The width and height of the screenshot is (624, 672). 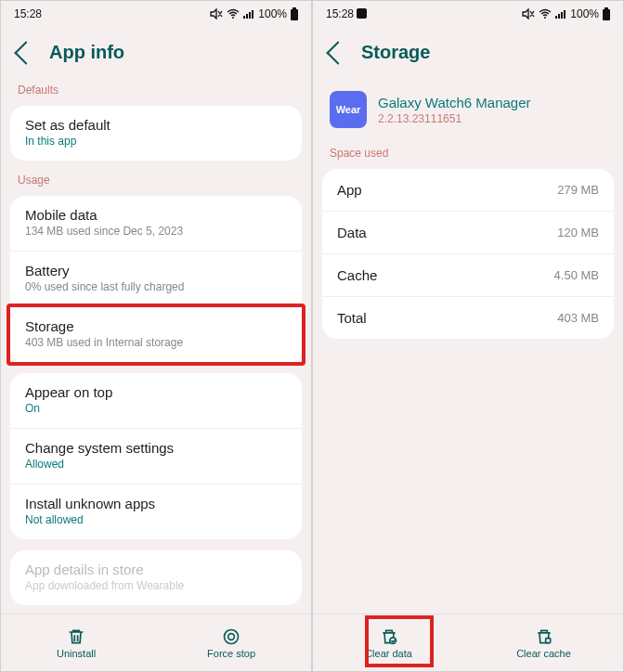 I want to click on appear-on-top-row: Appear on top On, so click(x=156, y=401).